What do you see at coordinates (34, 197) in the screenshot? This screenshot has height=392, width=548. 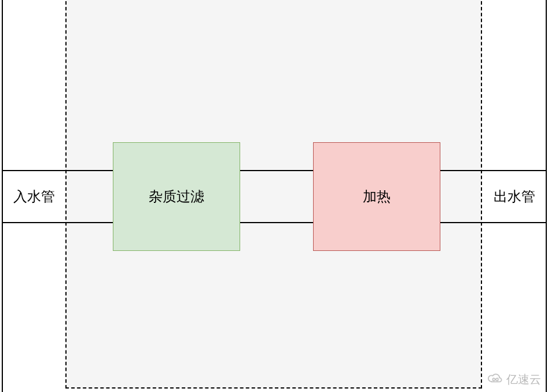 I see `input-label: 入水管` at bounding box center [34, 197].